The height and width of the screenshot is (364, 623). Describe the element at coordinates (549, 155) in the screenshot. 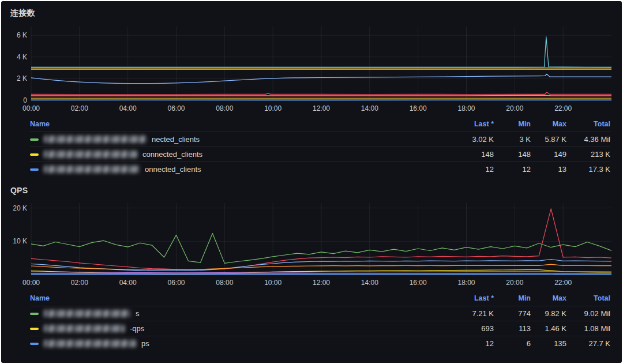

I see `legend-value-max: 149` at that location.